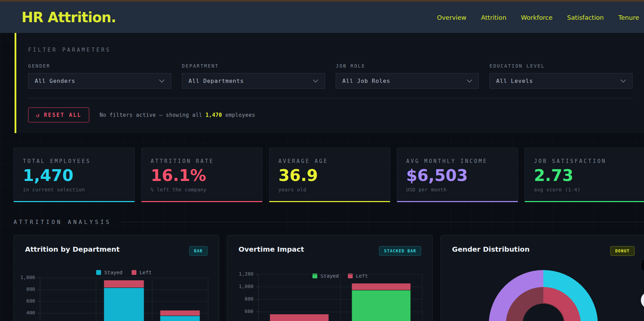 Image resolution: width=644 pixels, height=321 pixels. What do you see at coordinates (202, 190) in the screenshot?
I see `kpi-subtitle: % left the company` at bounding box center [202, 190].